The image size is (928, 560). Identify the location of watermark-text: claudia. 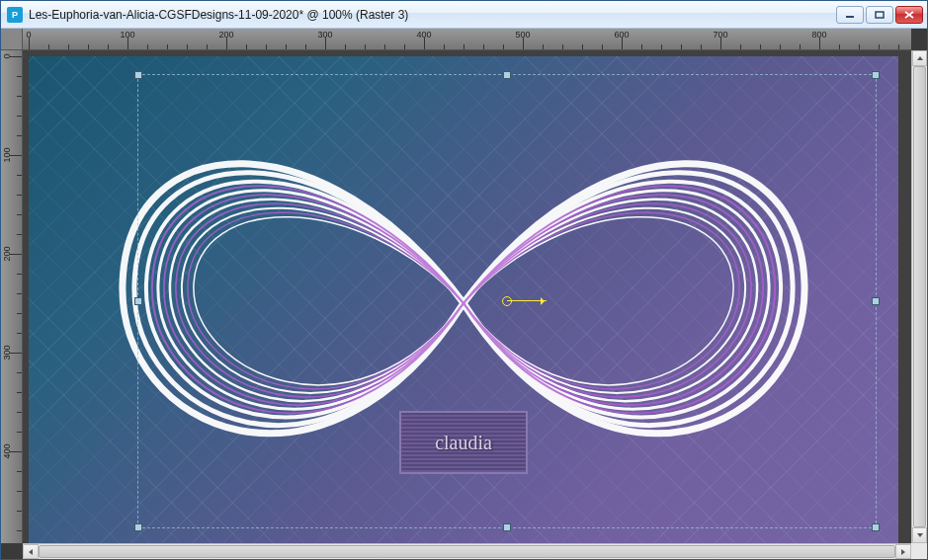
(464, 442).